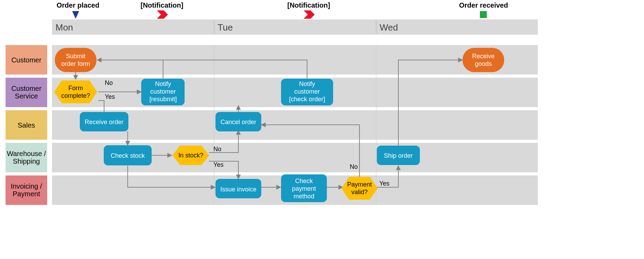 The width and height of the screenshot is (644, 259). Describe the element at coordinates (26, 125) in the screenshot. I see `lane-sales-label: Sales` at that location.